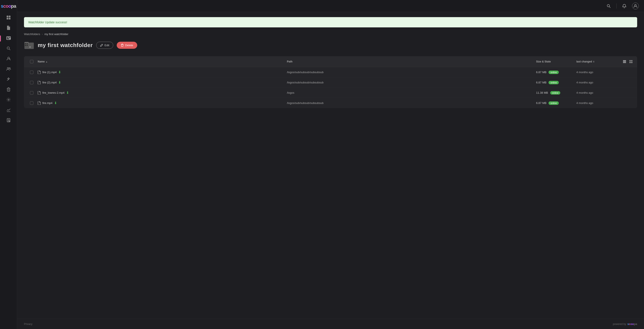 This screenshot has width=644, height=329. I want to click on dashboard-icon, so click(8, 18).